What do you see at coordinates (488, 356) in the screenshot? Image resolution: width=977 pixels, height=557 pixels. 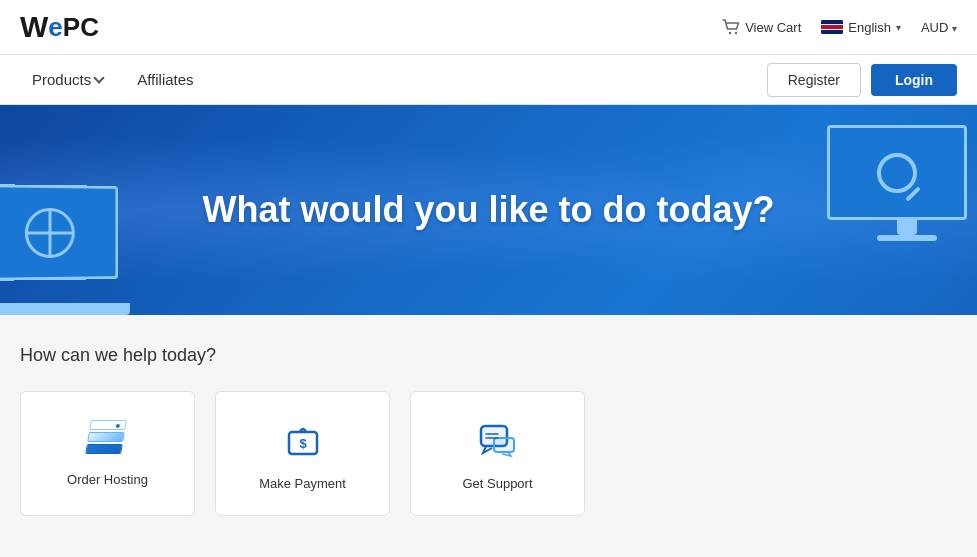 I see `section-title: How can we help today?` at bounding box center [488, 356].